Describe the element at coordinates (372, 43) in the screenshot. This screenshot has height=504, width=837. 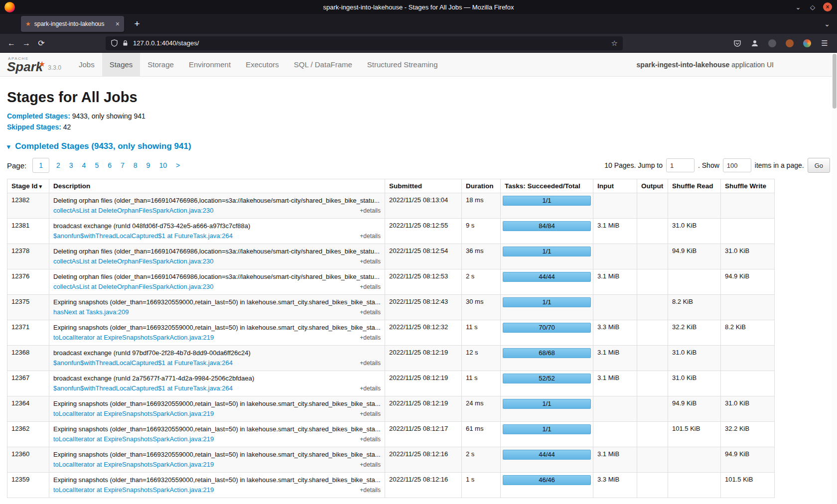
I see `url-text: 127.0.0.1:4040/stages/` at that location.